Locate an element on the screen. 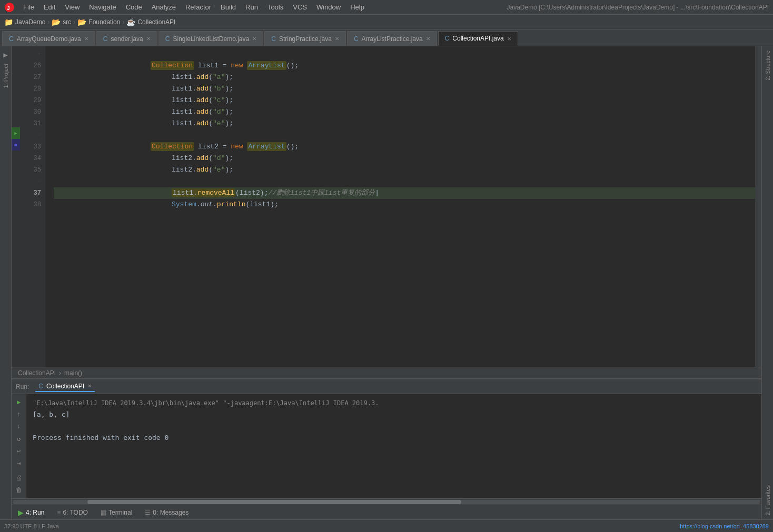 This screenshot has width=773, height=532. menu-window: Window is located at coordinates (329, 7).